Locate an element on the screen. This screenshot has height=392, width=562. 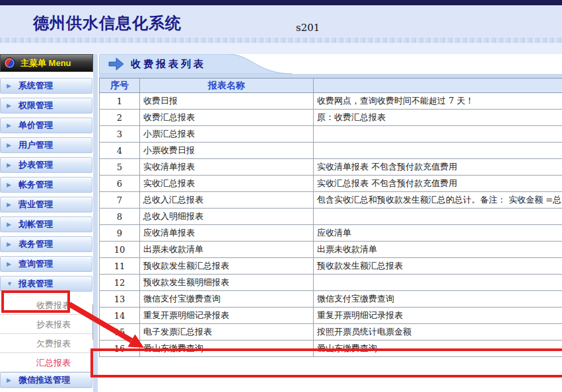
report-name: 应收清单报表 is located at coordinates (227, 234).